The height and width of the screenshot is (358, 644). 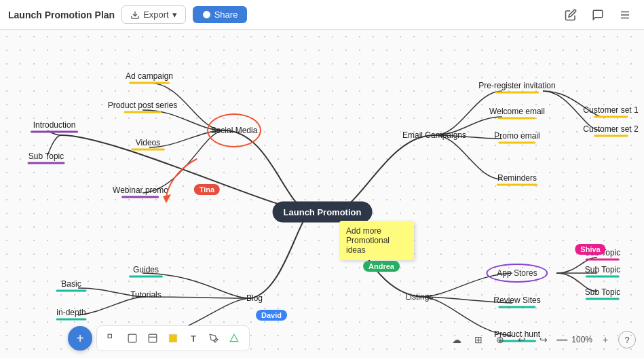 I want to click on text-tool-button: T, so click(x=193, y=338).